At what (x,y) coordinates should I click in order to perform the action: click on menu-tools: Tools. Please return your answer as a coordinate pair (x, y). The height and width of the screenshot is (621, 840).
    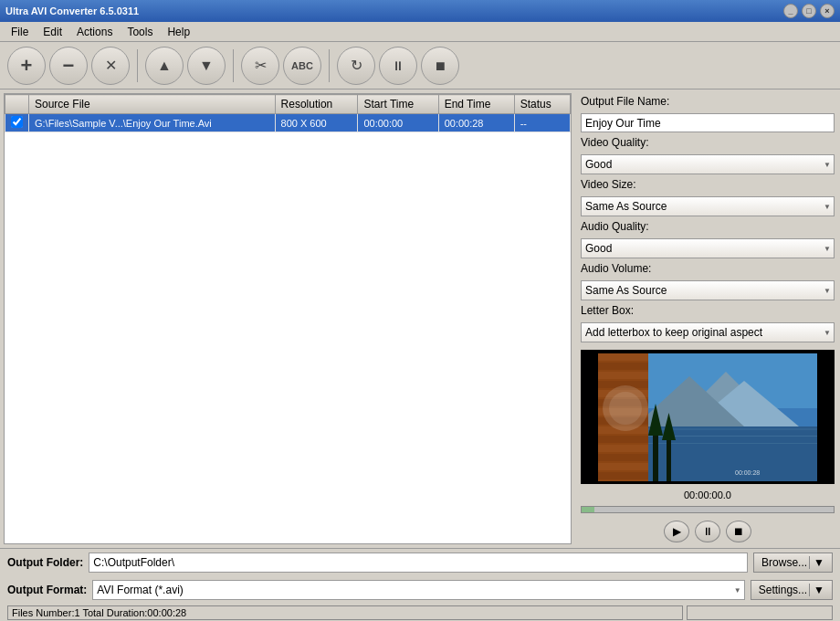
    Looking at the image, I should click on (140, 32).